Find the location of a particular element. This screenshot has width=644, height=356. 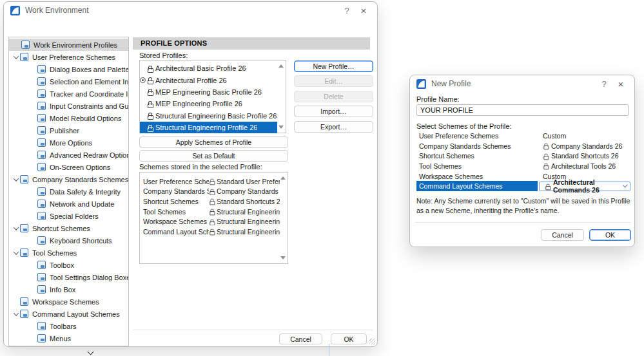

tree-item: On-Screen Options is located at coordinates (68, 167).